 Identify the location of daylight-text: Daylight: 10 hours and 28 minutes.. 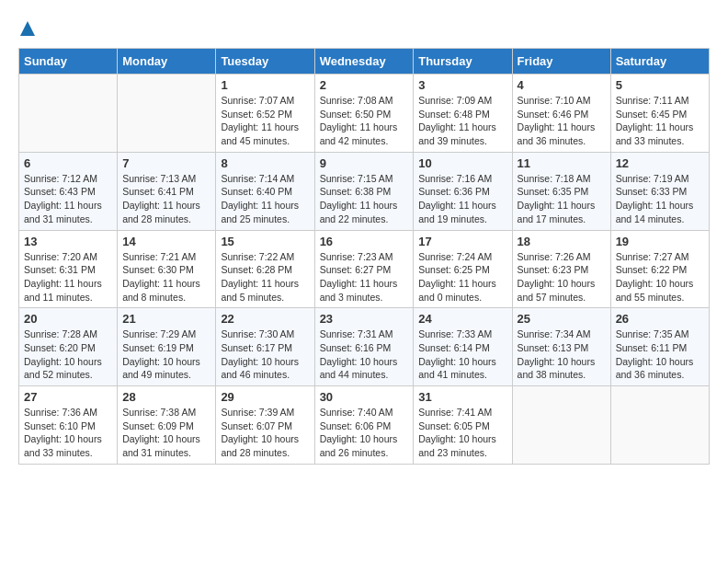
(259, 445).